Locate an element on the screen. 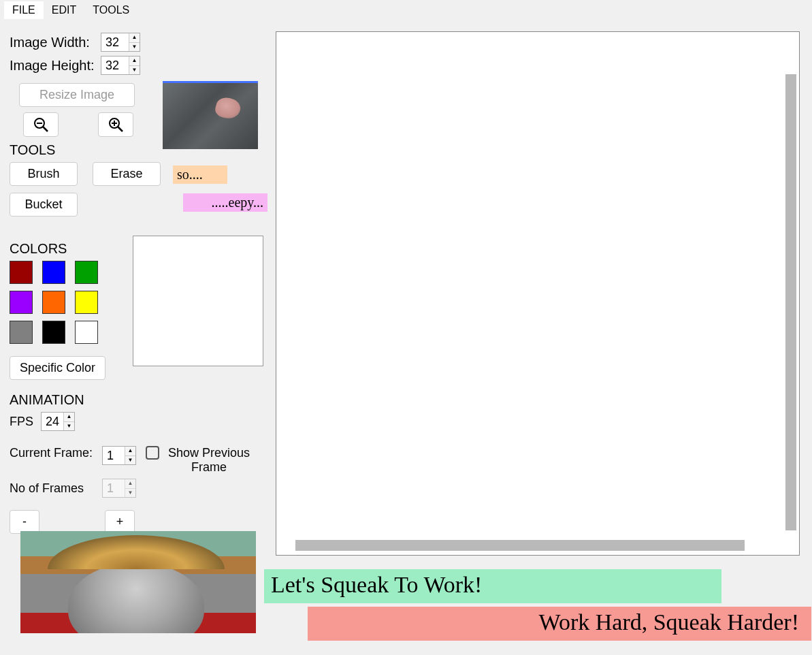  color-yellow is located at coordinates (86, 302).